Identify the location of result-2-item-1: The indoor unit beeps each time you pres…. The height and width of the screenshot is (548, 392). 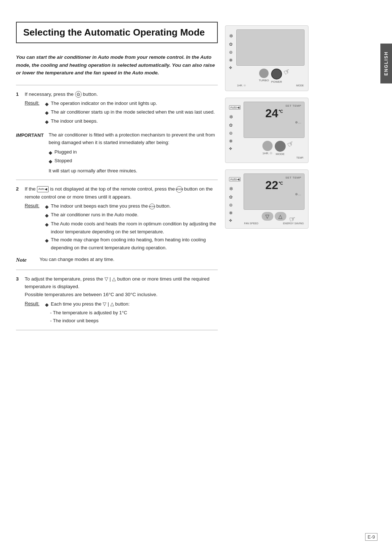
(111, 206).